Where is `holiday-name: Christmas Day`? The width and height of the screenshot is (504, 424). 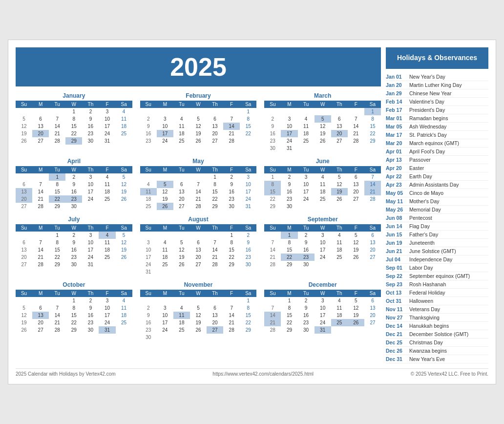
holiday-name: Christmas Day is located at coordinates (426, 342).